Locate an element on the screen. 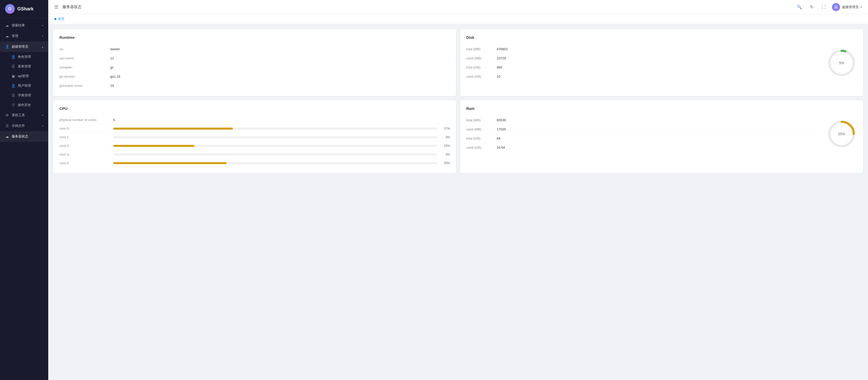  ram-rows: total (MB)65536used (MB)17035total (GB)6… is located at coordinates (644, 134).